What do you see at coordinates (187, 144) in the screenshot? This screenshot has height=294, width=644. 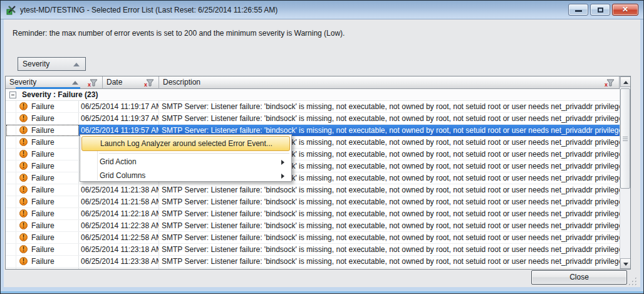 I see `menu-item-label: Launch Log Analyzer around selected Erro…` at bounding box center [187, 144].